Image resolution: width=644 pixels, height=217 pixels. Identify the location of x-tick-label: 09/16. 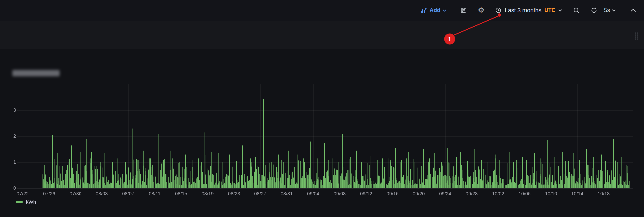
(393, 194).